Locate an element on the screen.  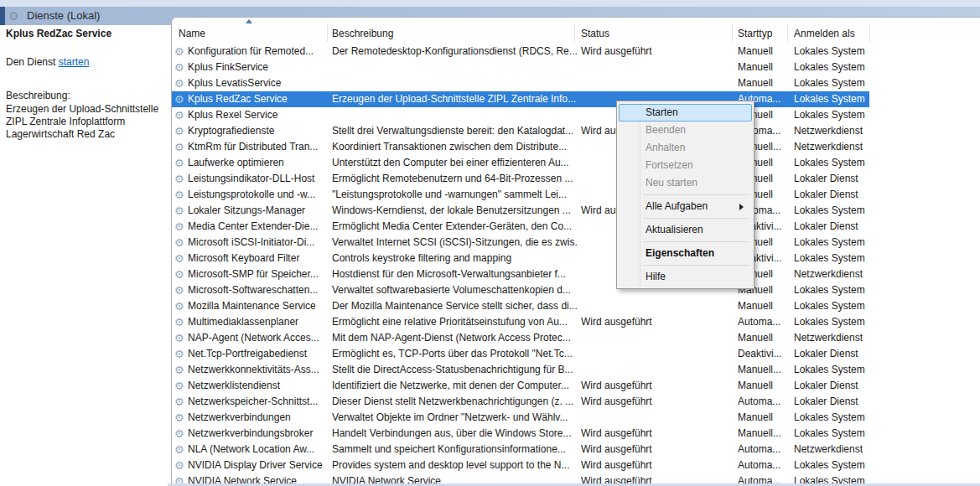
service-name-cell: Netzwerkspeicher-Schnittst... is located at coordinates (257, 402).